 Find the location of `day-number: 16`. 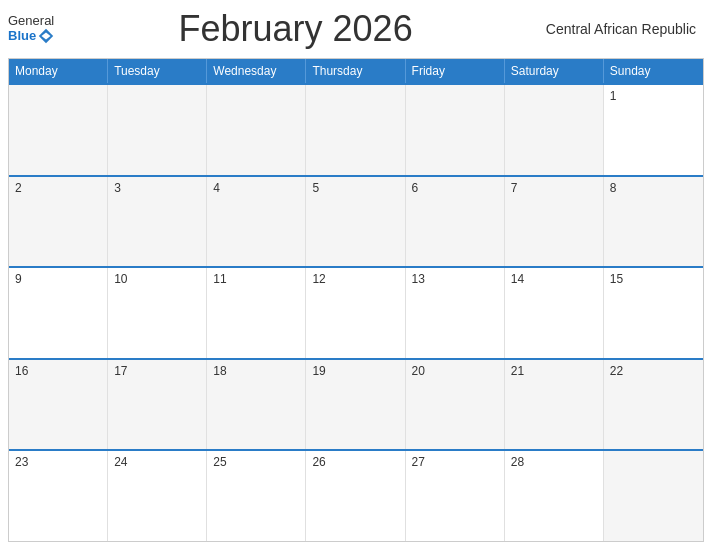

day-number: 16 is located at coordinates (58, 371).